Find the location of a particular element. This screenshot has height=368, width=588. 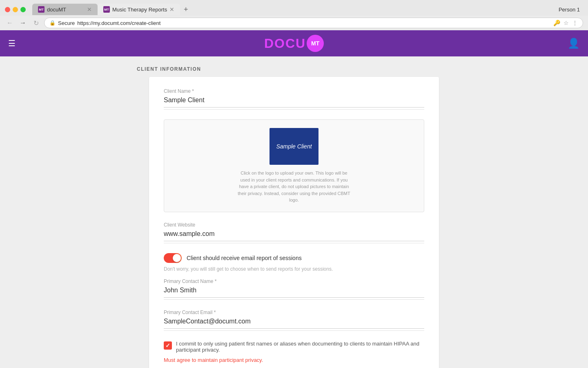

logo-help-text: Click on the logo to upload your own. Th… is located at coordinates (294, 186).